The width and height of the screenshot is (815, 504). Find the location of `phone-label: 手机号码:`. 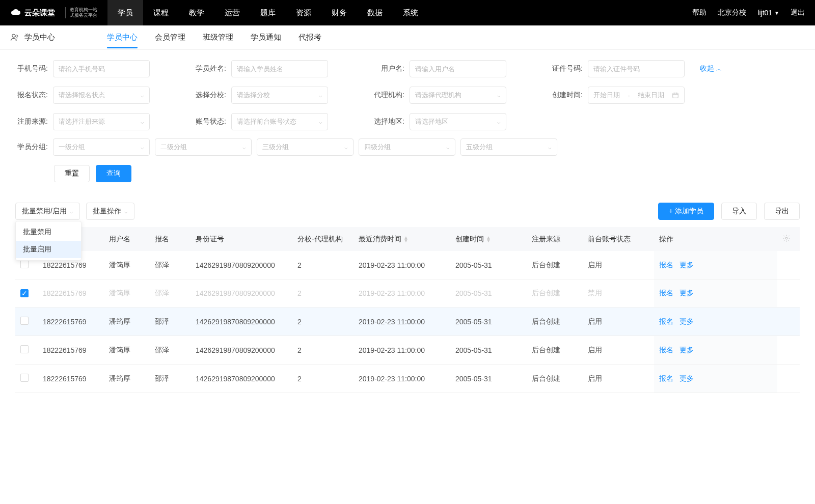

phone-label: 手机号码: is located at coordinates (32, 69).